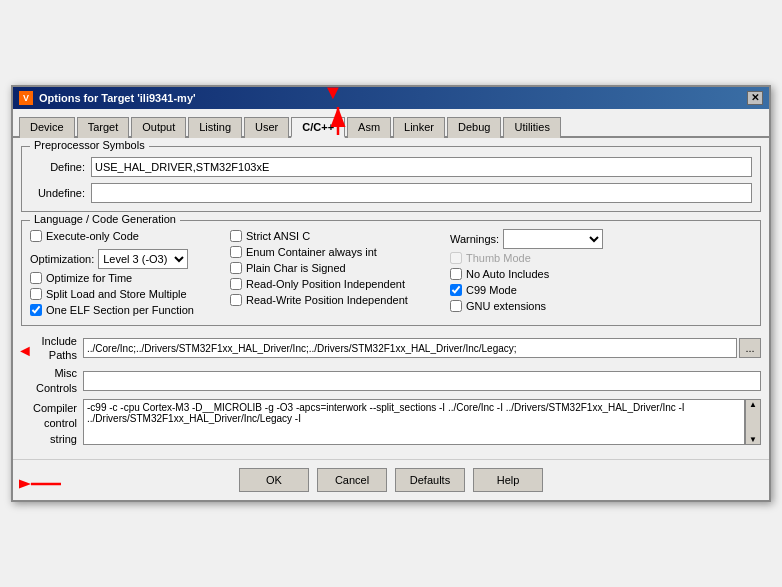 The image size is (782, 587). What do you see at coordinates (116, 294) in the screenshot?
I see `split-load-label: Split Load and Store Multiple` at bounding box center [116, 294].